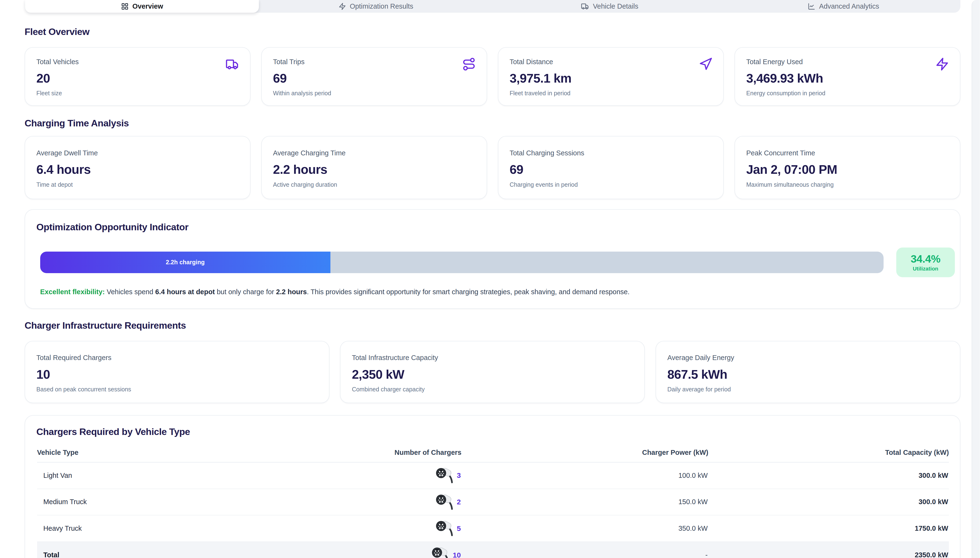 The image size is (980, 558). I want to click on charger-count-cell: 10, so click(344, 550).